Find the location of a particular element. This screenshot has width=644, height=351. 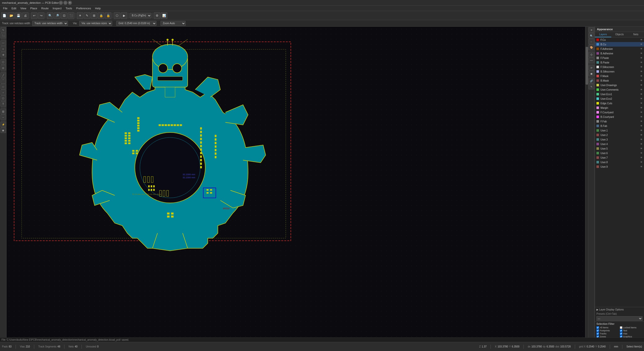

run-drc-button: ▶ is located at coordinates (124, 16).